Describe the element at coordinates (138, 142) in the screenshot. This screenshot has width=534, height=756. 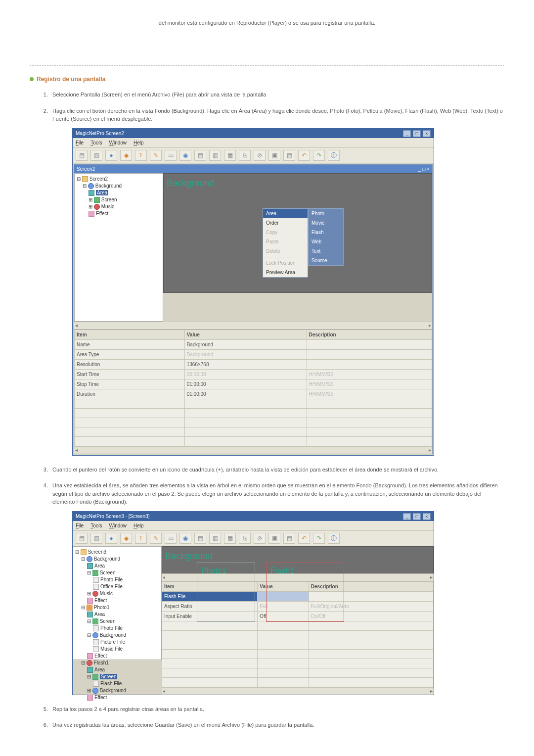
I see `menu-help: Help` at that location.